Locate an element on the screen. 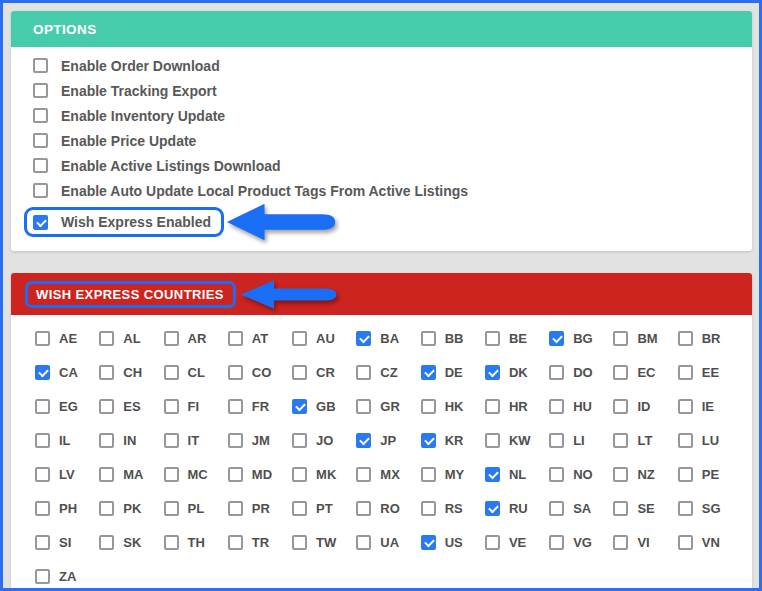 The image size is (762, 591). country-label: KR is located at coordinates (454, 440).